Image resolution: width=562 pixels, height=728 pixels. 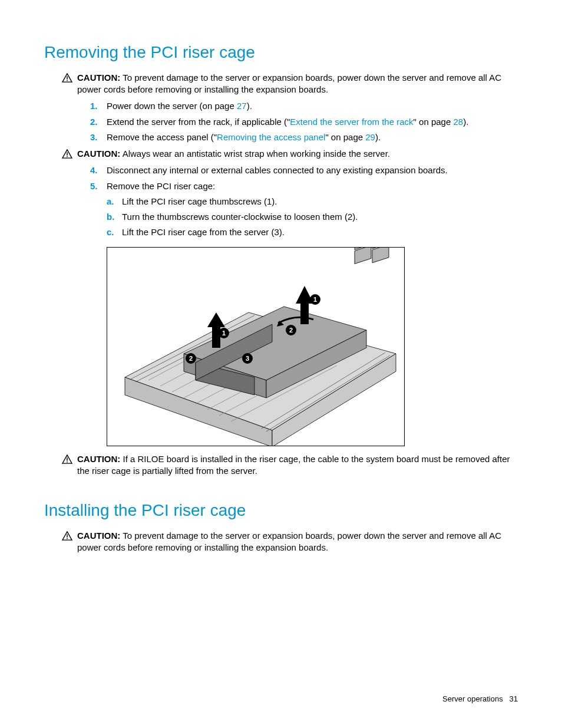 What do you see at coordinates (161, 137) in the screenshot?
I see `step-text: Remove the access panel ("` at bounding box center [161, 137].